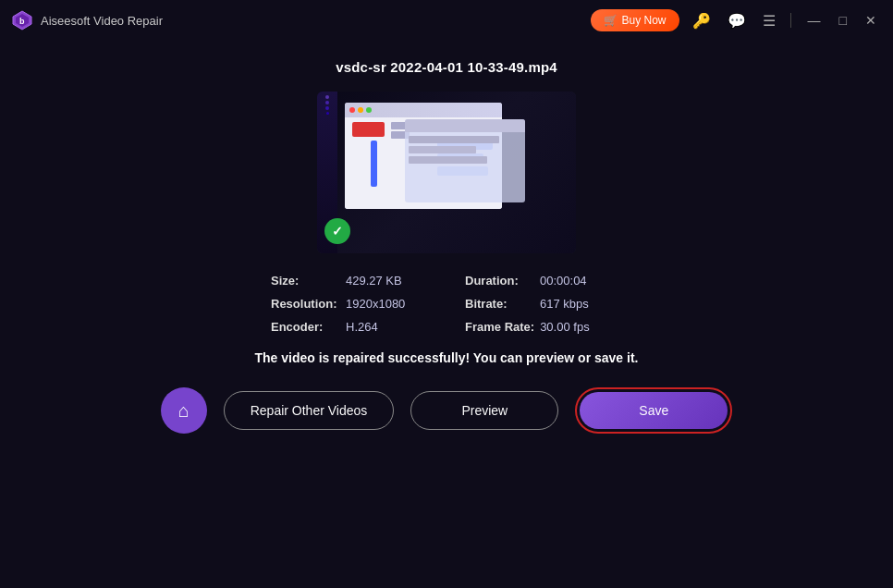 This screenshot has width=893, height=588. I want to click on buy-now-button: 🛒 Buy Now, so click(635, 20).